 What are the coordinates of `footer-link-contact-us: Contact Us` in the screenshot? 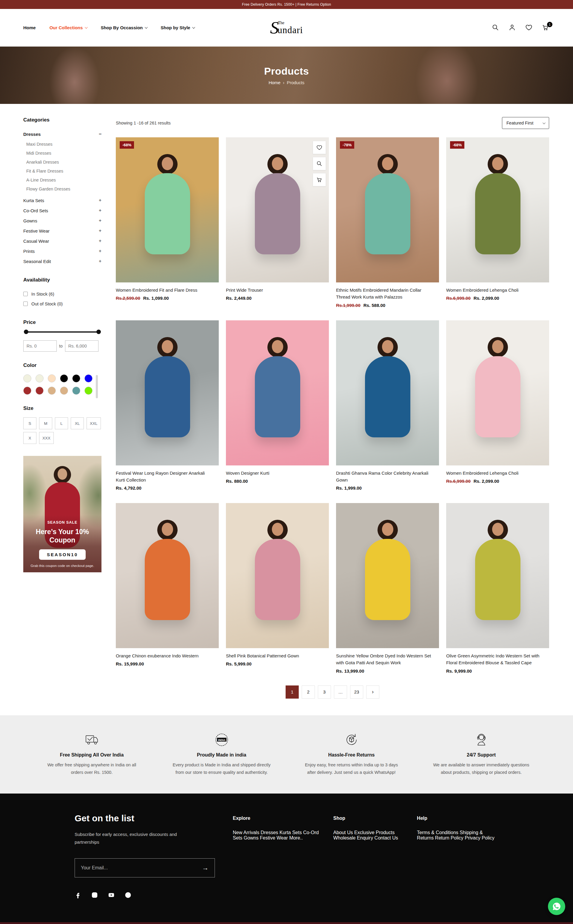 It's located at (387, 838).